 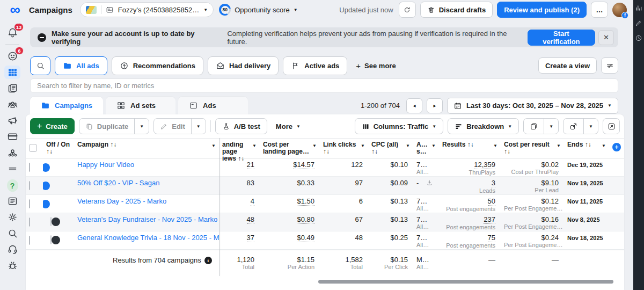 I want to click on column-header-attr: A…s…▼, so click(x=426, y=148).